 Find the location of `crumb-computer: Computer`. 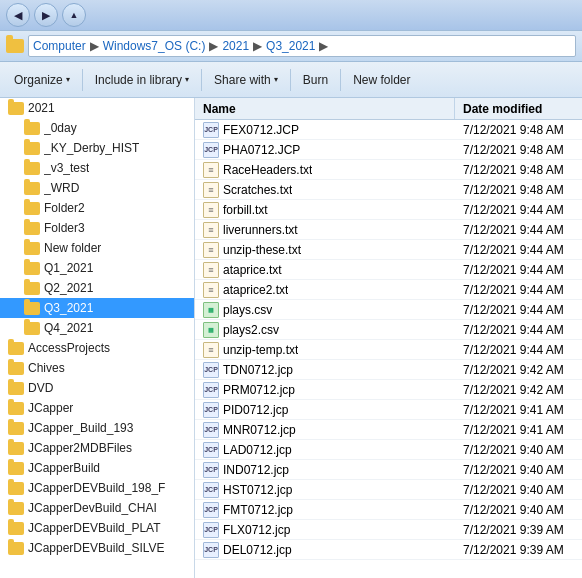

crumb-computer: Computer is located at coordinates (60, 46).